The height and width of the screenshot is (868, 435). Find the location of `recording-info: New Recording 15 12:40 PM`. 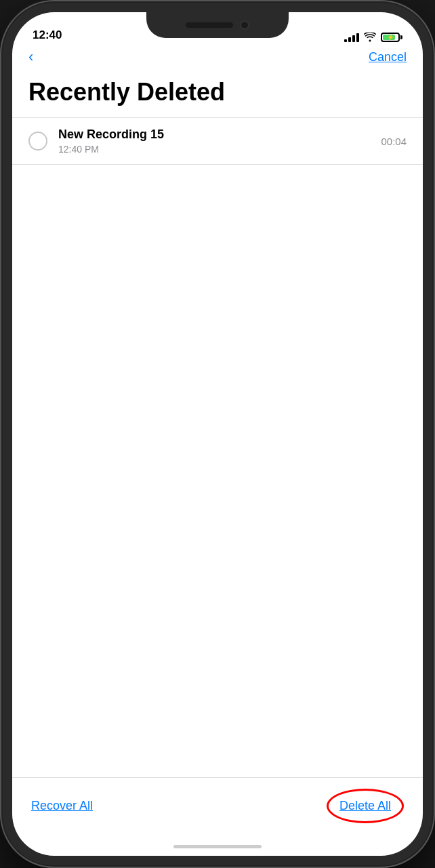

recording-info: New Recording 15 12:40 PM is located at coordinates (214, 141).